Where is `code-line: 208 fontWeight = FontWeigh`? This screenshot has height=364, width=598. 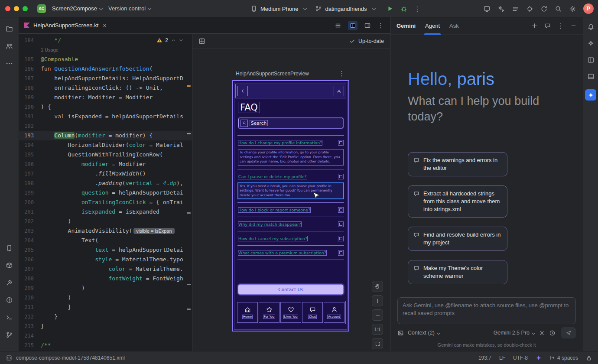 code-line: 208 fontWeight = FontWeigh is located at coordinates (106, 279).